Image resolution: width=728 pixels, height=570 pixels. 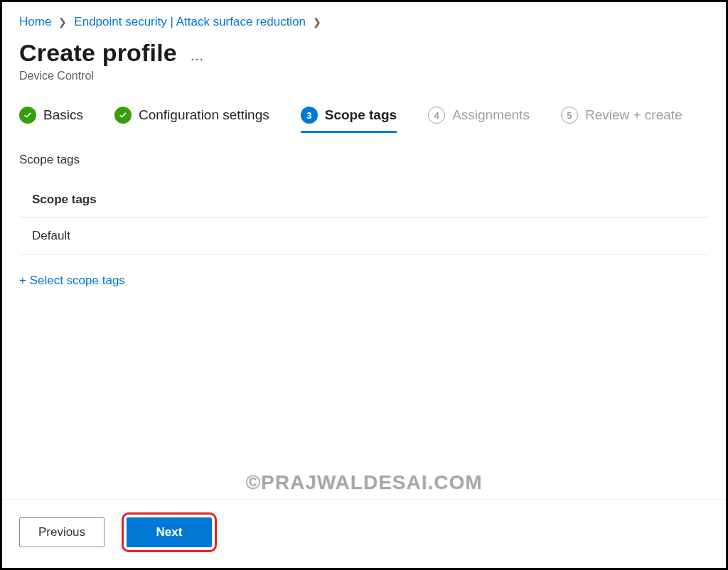 What do you see at coordinates (634, 115) in the screenshot?
I see `step-label: Review + create` at bounding box center [634, 115].